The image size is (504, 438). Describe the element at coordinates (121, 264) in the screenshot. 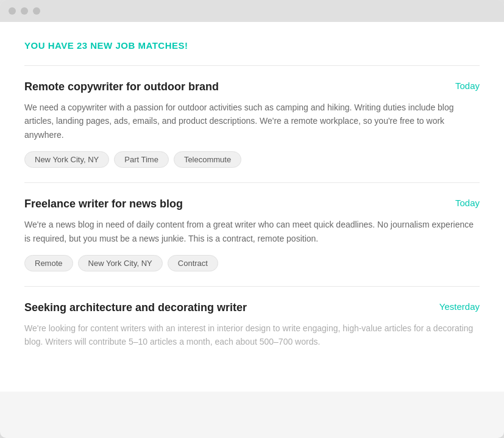

I see `tag-2-1: New York City, NY` at that location.